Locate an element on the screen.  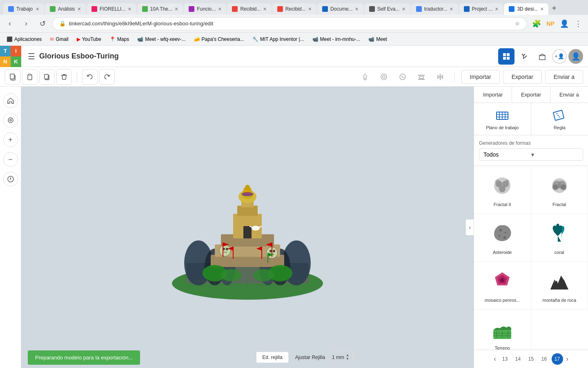
page-17-button: 17 is located at coordinates (557, 359).